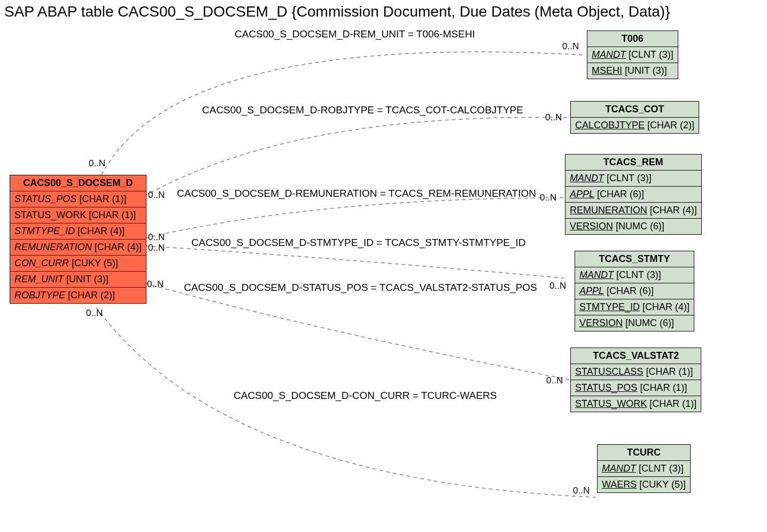 The height and width of the screenshot is (532, 767). What do you see at coordinates (78, 264) in the screenshot?
I see `field: CON_CURR [CUKY (5)]` at bounding box center [78, 264].